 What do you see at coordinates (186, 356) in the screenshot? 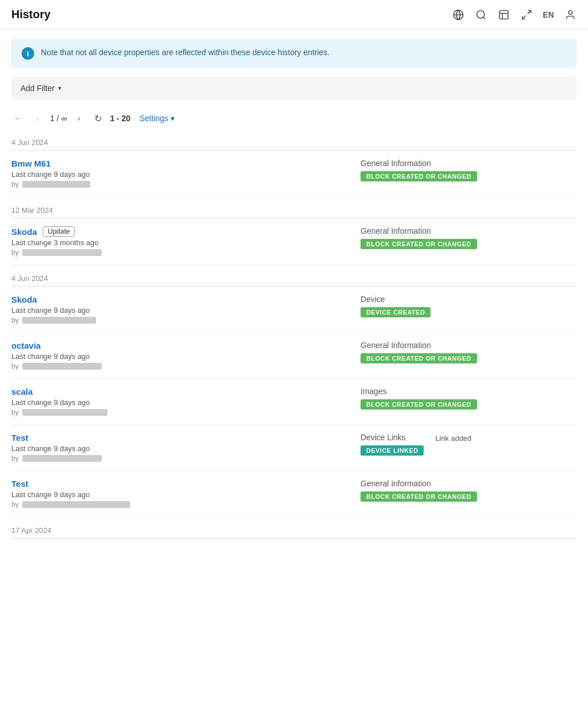
I see `history-item-left: octaviaLast change 9 days agoby` at bounding box center [186, 356].